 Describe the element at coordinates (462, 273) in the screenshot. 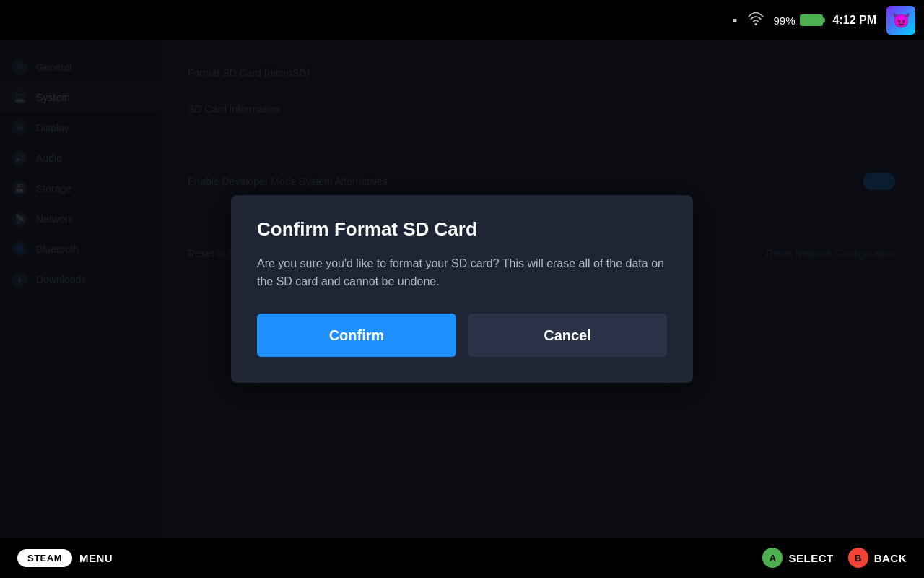

I see `dialog-body: Are you sure you'd like to format your S…` at that location.